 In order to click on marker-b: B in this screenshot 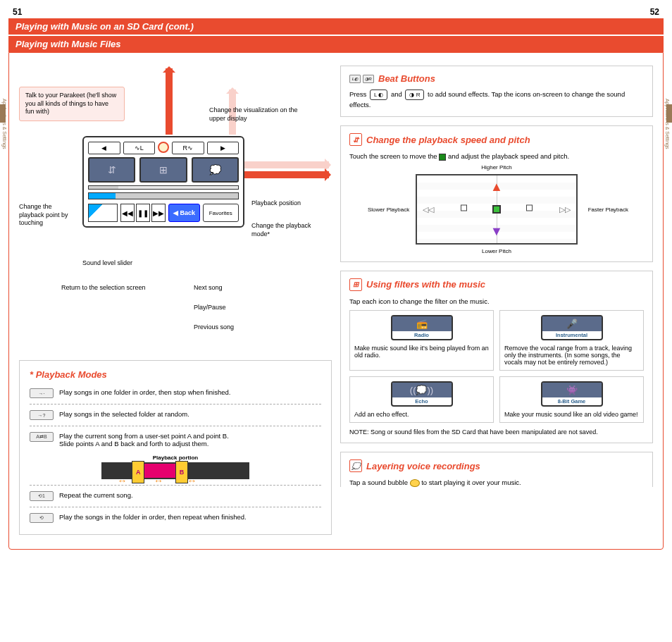, I will do `click(182, 472)`.